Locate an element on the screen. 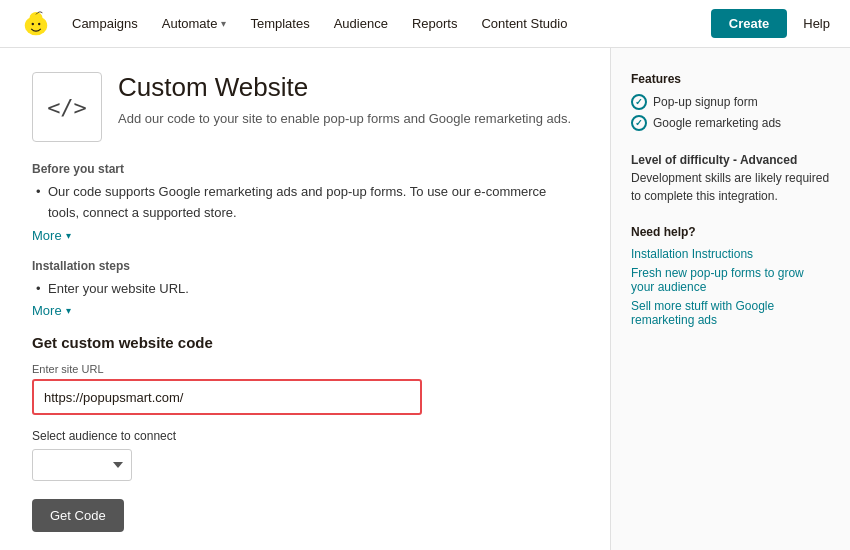 The height and width of the screenshot is (550, 850). url-field-label: Enter site URL is located at coordinates (305, 369).